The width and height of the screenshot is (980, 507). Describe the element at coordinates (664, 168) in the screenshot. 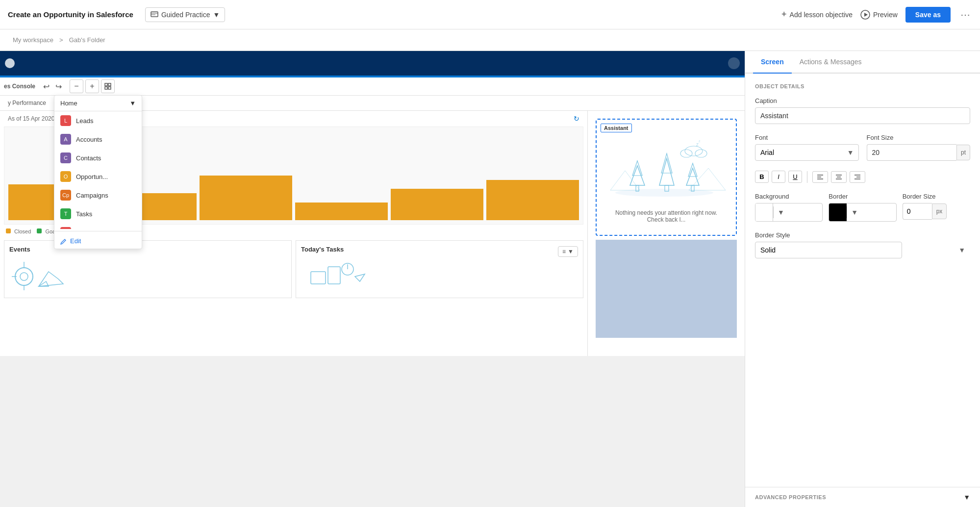

I see `assistant-illustration: z z` at that location.